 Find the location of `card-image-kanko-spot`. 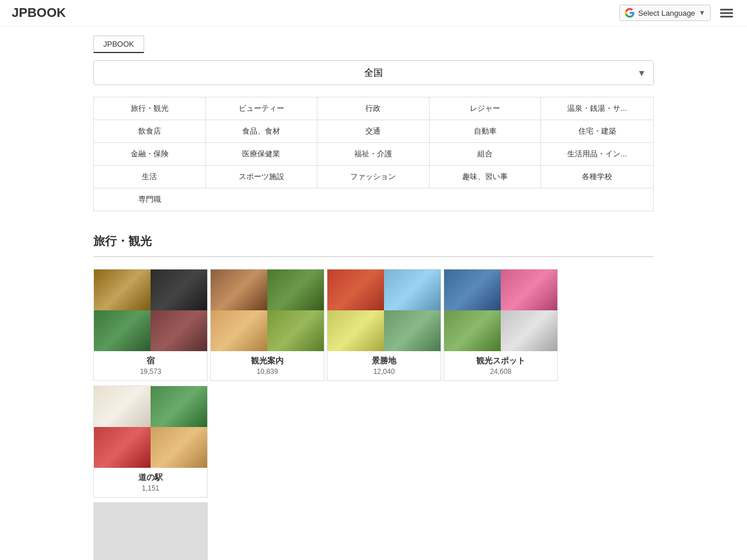

card-image-kanko-spot is located at coordinates (501, 310).